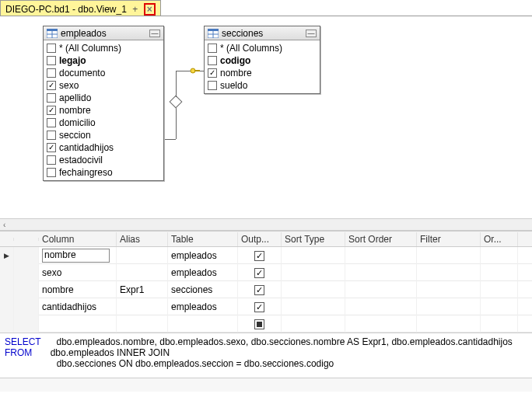 The height and width of the screenshot is (404, 532). What do you see at coordinates (78, 307) in the screenshot?
I see `column-cell: cantidadhijos` at bounding box center [78, 307].